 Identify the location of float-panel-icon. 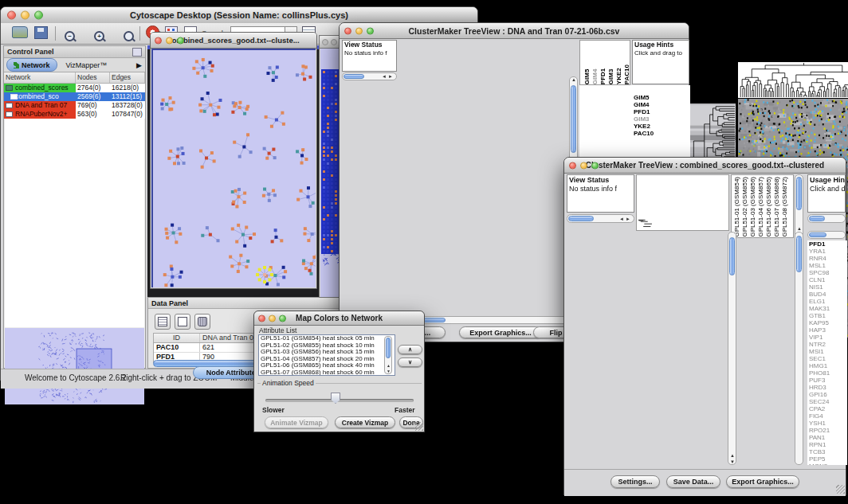
(137, 53).